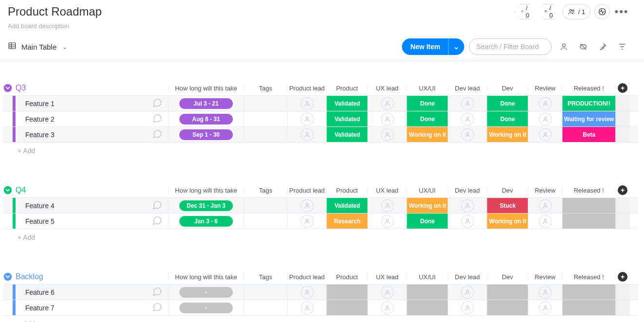 The width and height of the screenshot is (644, 322). I want to click on item-name: Feature 4, so click(92, 205).